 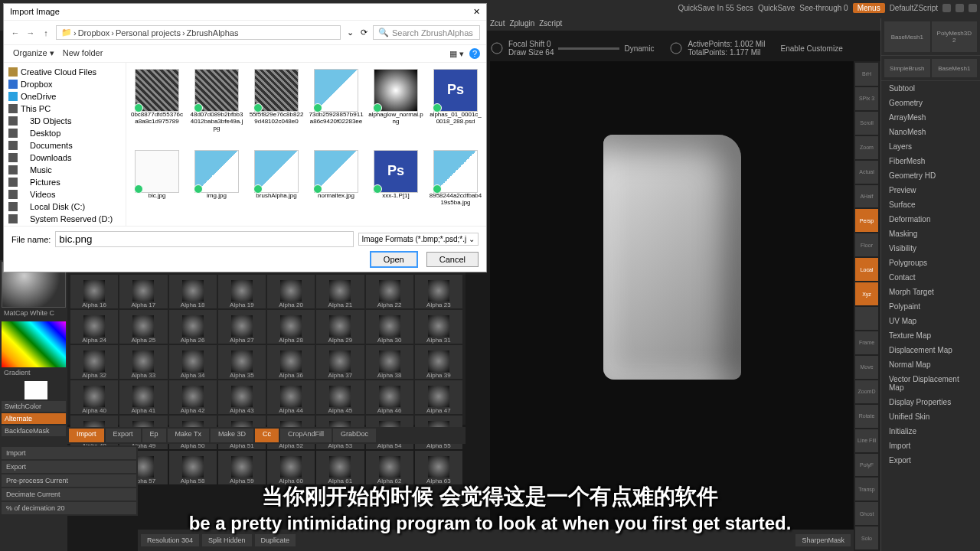 I want to click on alpha-import: Import, so click(x=87, y=435).